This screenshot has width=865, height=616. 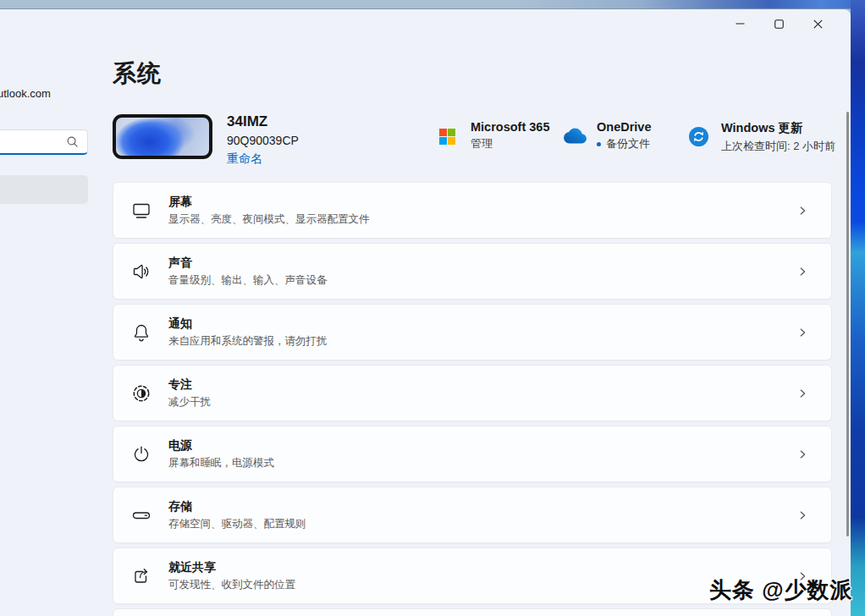 I want to click on watermark: 头条 @少数派, so click(x=781, y=591).